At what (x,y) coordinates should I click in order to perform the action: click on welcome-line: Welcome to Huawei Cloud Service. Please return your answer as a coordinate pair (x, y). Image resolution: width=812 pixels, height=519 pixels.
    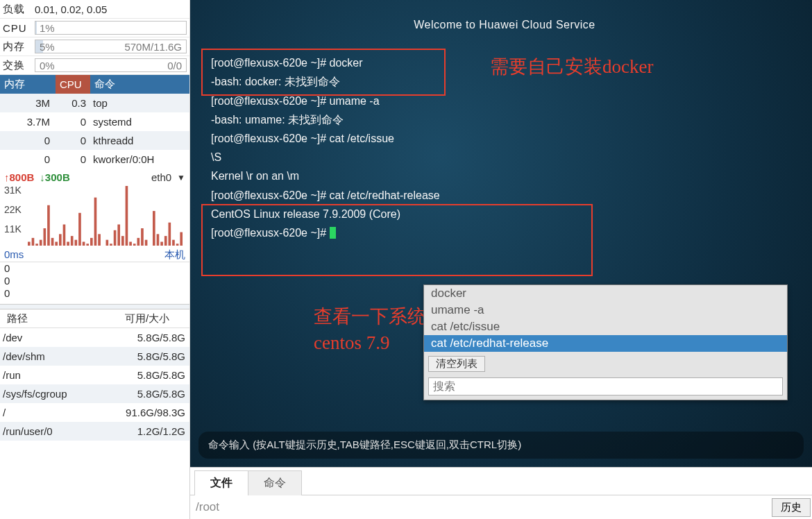
    Looking at the image, I should click on (505, 25).